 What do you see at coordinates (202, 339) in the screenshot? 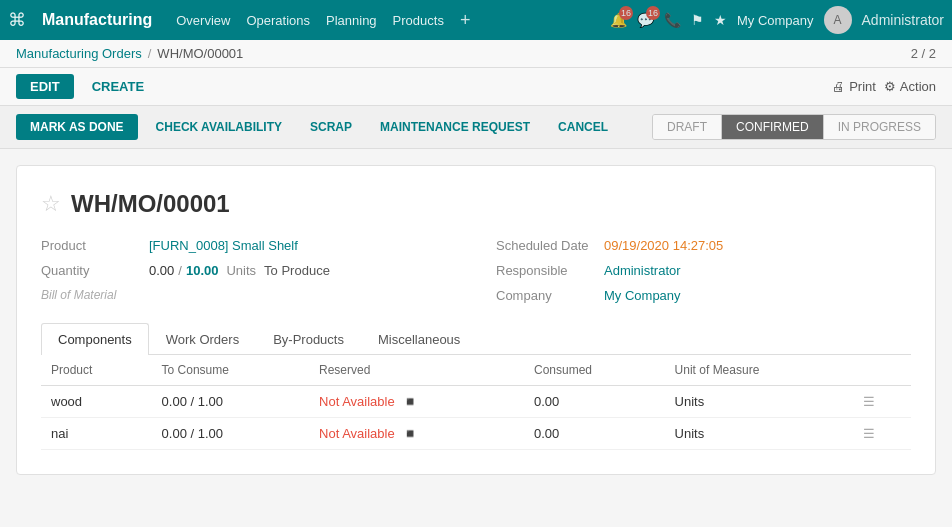
I see `tab-work-orders: Work Orders` at bounding box center [202, 339].